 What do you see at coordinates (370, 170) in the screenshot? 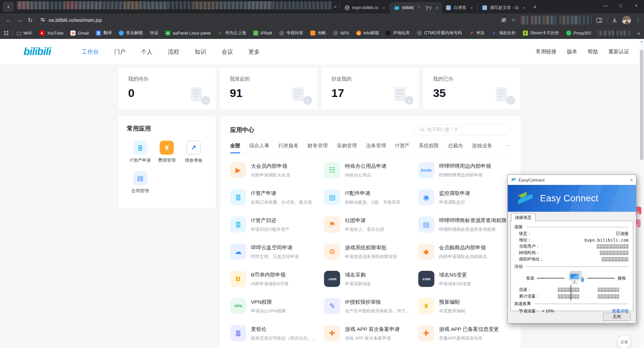
I see `app-item: ☷ 特殊办公用品申请 特殊办公用品` at bounding box center [370, 170].